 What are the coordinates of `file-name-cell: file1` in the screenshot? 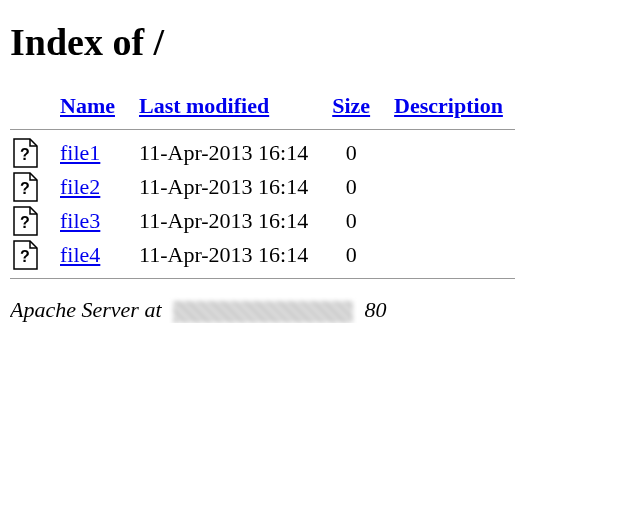 It's located at (88, 153).